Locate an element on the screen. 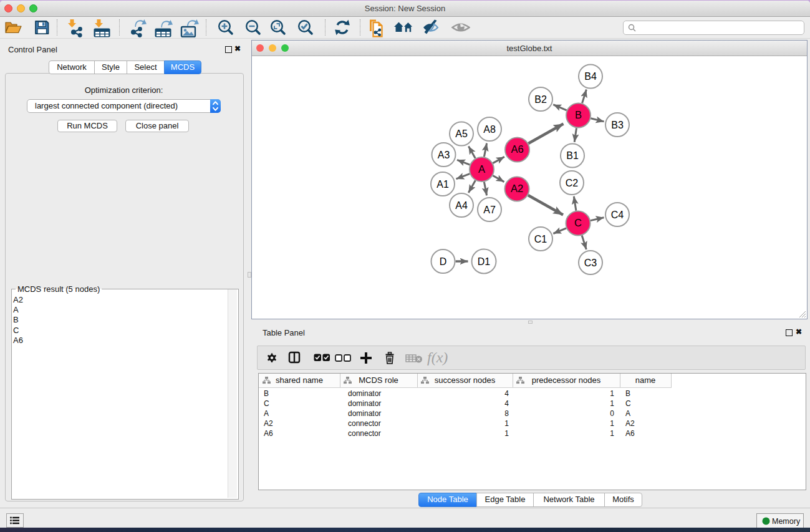  svg-text: C2 is located at coordinates (572, 183).